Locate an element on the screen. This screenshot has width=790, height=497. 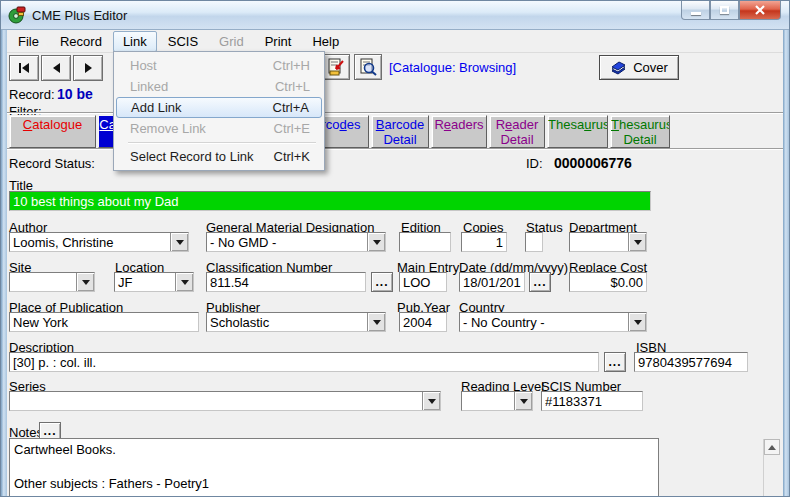
tab-thesaurus: Thesaurus is located at coordinates (578, 132).